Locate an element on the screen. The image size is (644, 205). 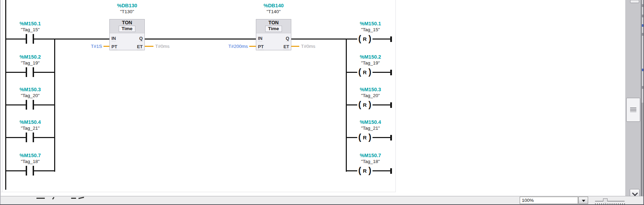
db-address: %DB130 is located at coordinates (127, 6).